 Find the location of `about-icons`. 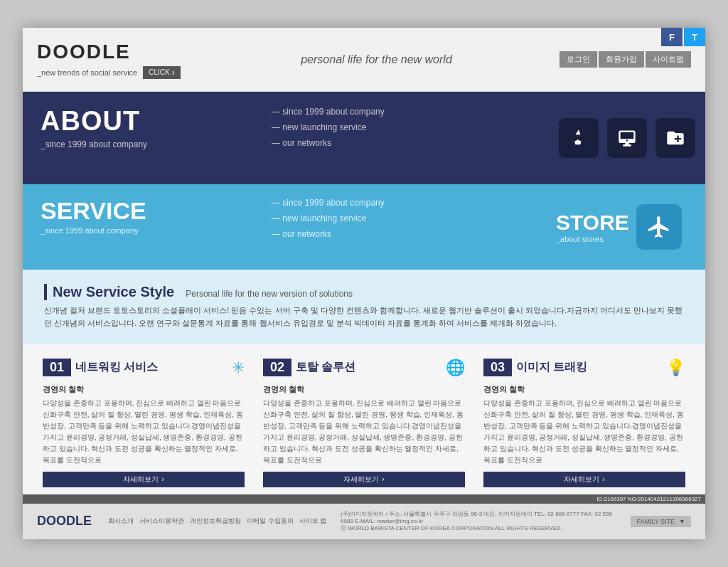

about-icons is located at coordinates (627, 138).